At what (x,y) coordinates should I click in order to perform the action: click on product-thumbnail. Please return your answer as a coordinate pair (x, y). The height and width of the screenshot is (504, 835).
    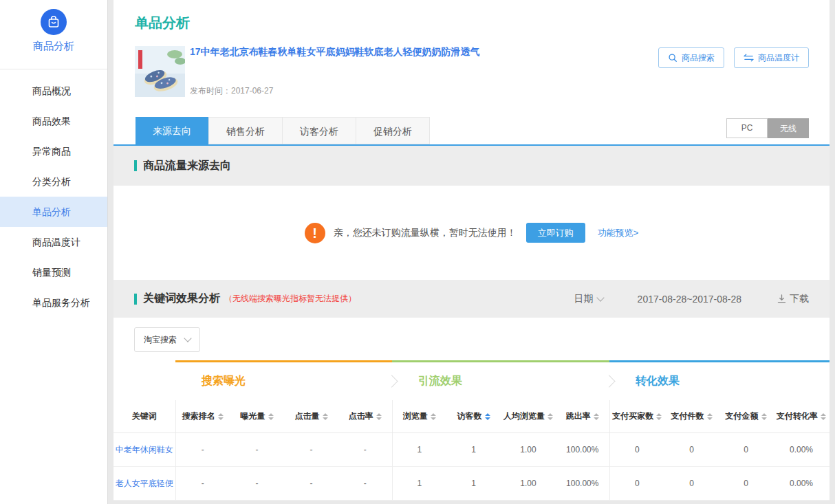
    Looking at the image, I should click on (160, 72).